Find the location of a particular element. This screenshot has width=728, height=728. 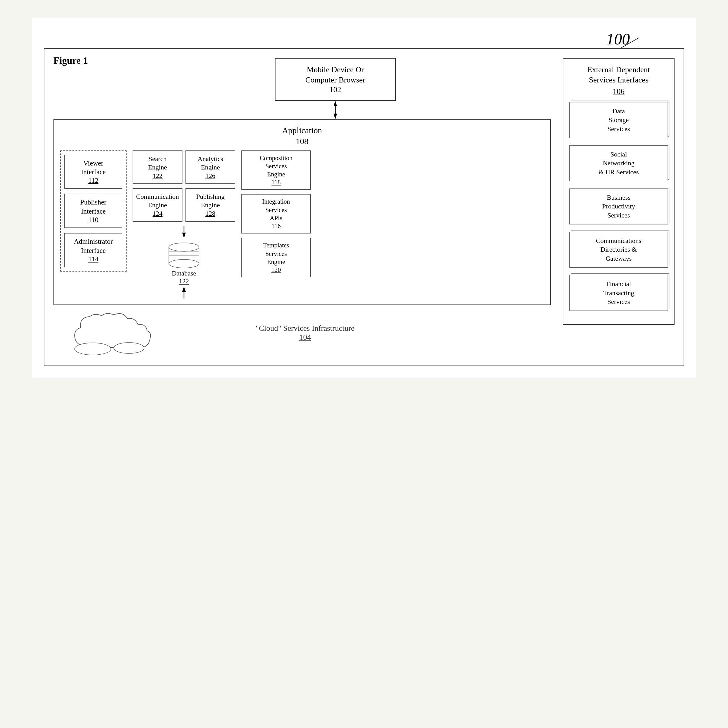

business-productivity-stack: BusinessProductivityServices is located at coordinates (619, 206).